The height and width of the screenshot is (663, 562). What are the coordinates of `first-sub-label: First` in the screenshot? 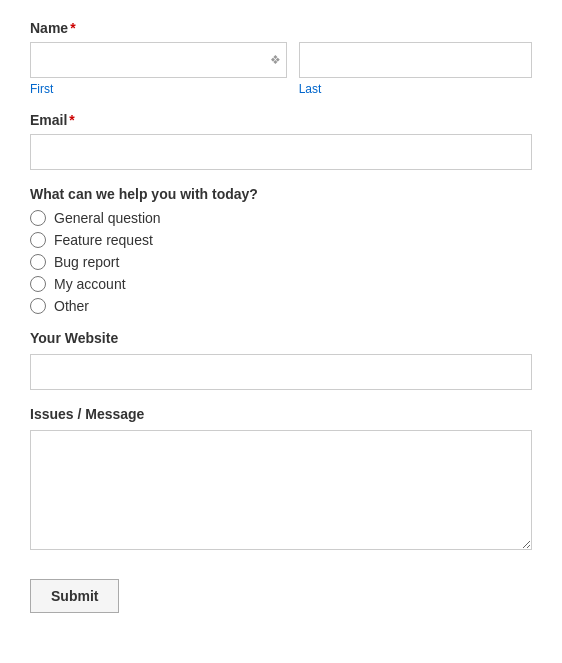 It's located at (158, 89).